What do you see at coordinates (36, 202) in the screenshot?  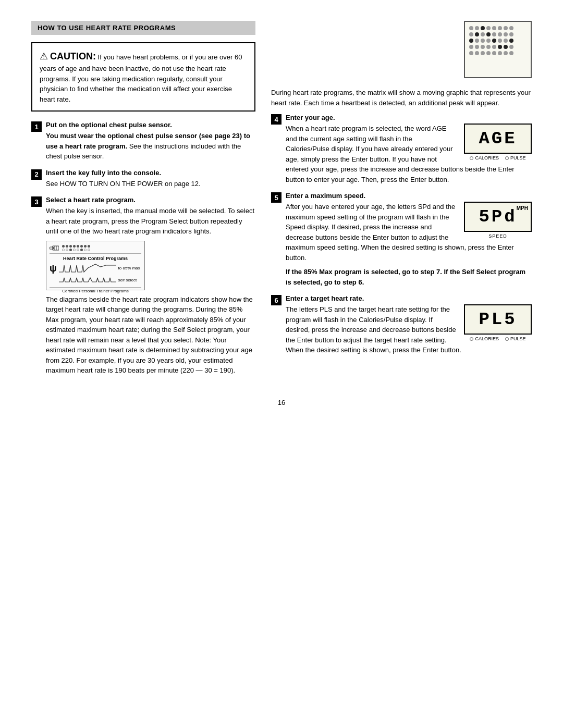 I see `step-3-number: 3` at bounding box center [36, 202].